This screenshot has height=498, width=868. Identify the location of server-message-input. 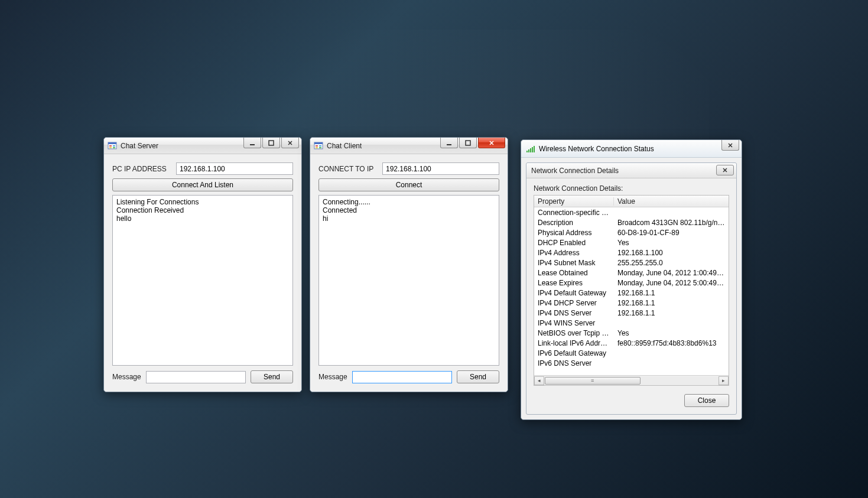
(196, 377).